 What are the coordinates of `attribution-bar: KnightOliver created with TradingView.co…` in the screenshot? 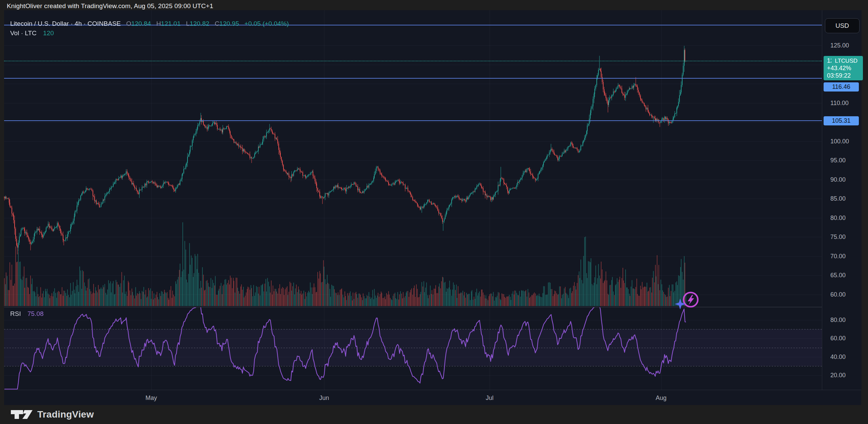 It's located at (110, 6).